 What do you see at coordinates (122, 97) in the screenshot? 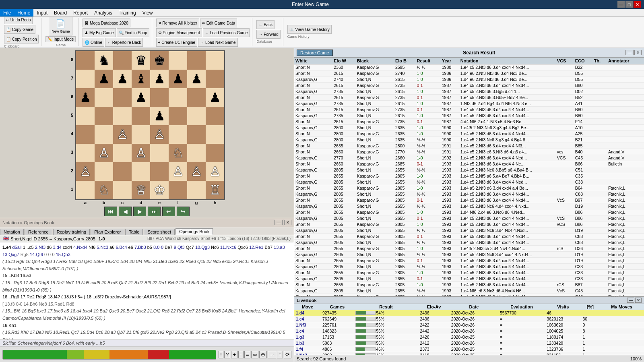
I see `sq-c6` at bounding box center [122, 97].